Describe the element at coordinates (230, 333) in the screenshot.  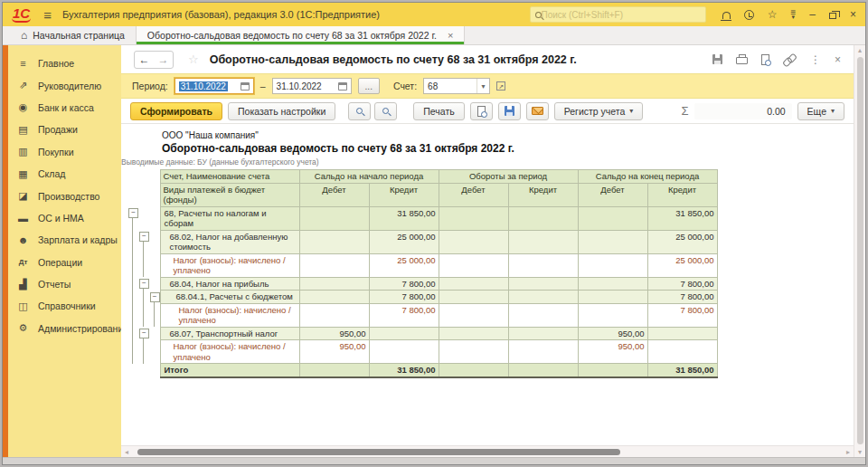
I see `account-cell: 68.07, Транспортный налог` at that location.